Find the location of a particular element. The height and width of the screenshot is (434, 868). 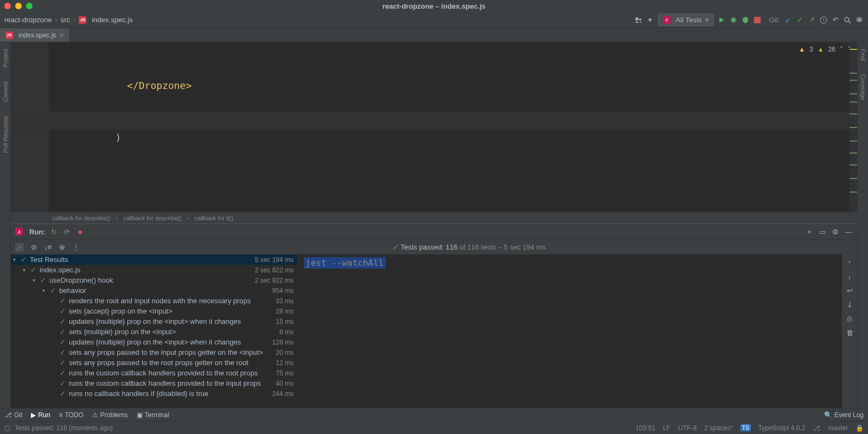

pull-requests-tool-button: Pull Requests is located at coordinates (5, 135).